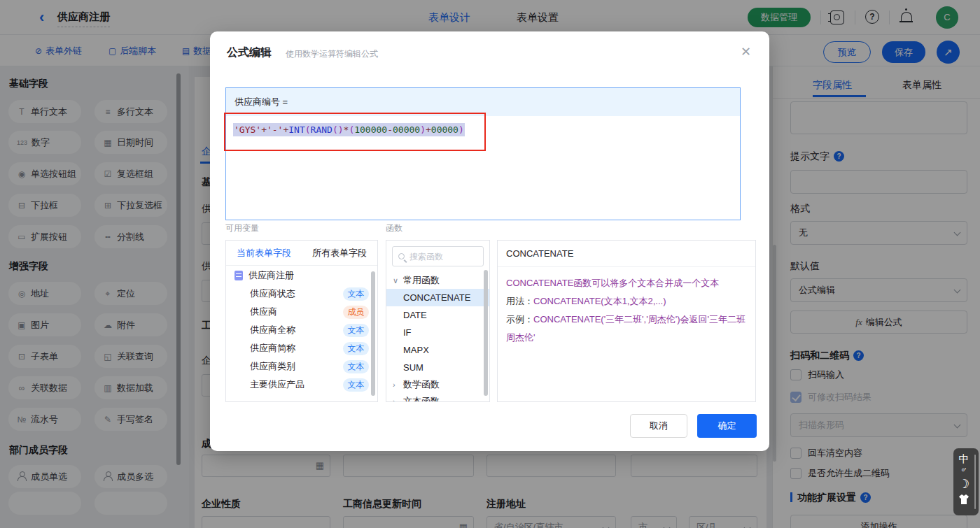  I want to click on formula-target-label: 供应商编号 =, so click(483, 102).